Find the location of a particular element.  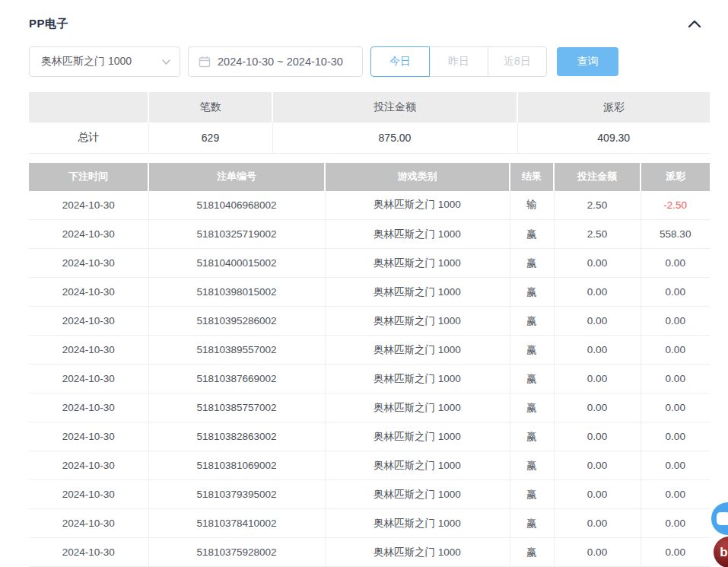

cell-order-no: 51810381069002 is located at coordinates (237, 466).